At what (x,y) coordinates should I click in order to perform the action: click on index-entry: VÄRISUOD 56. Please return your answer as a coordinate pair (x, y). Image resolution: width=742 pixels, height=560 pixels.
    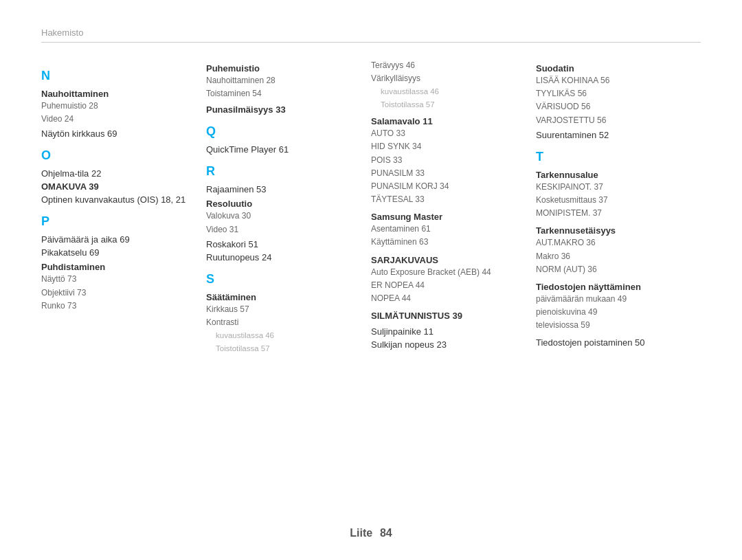
    Looking at the image, I should click on (611, 107).